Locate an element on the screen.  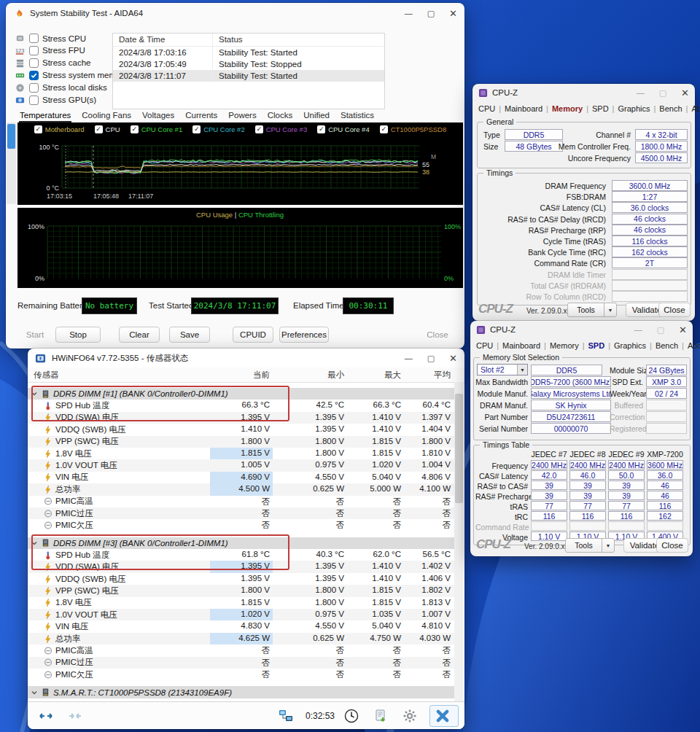
sensor-label: VIN 电压 is located at coordinates (66, 477).